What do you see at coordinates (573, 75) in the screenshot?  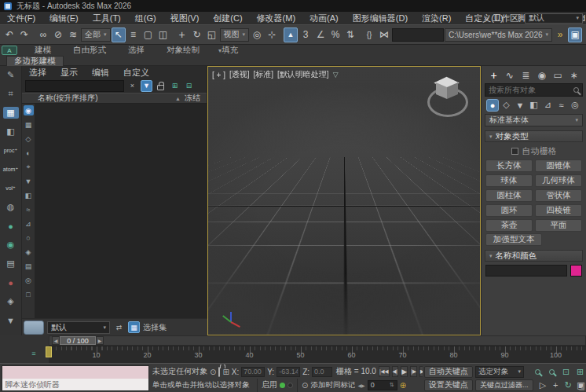 I see `utilities-tab-icon: ∗` at bounding box center [573, 75].